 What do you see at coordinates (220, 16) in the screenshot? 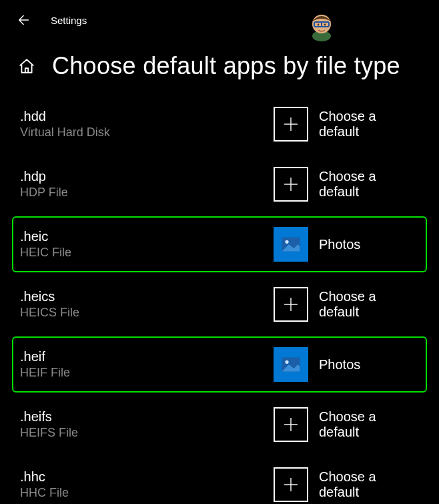
I see `titlebar: Settings` at bounding box center [220, 16].